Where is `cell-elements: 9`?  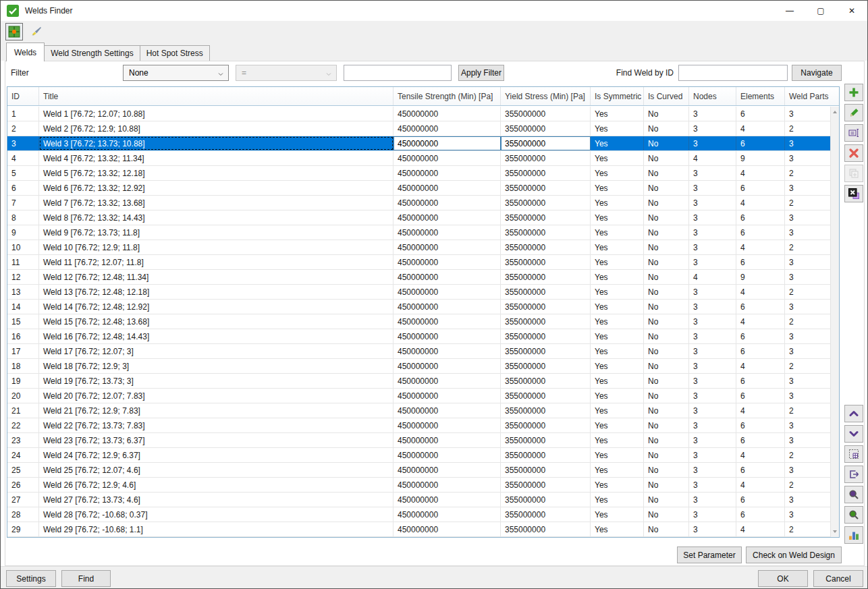 cell-elements: 9 is located at coordinates (761, 158).